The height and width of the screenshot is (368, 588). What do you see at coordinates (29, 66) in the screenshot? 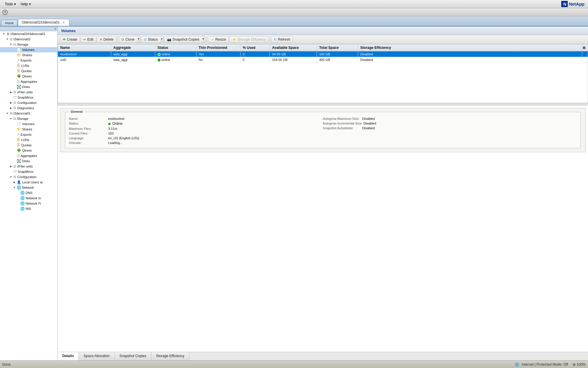
I see `sidebar-luns-1: 🗄 LUNs` at bounding box center [29, 66].